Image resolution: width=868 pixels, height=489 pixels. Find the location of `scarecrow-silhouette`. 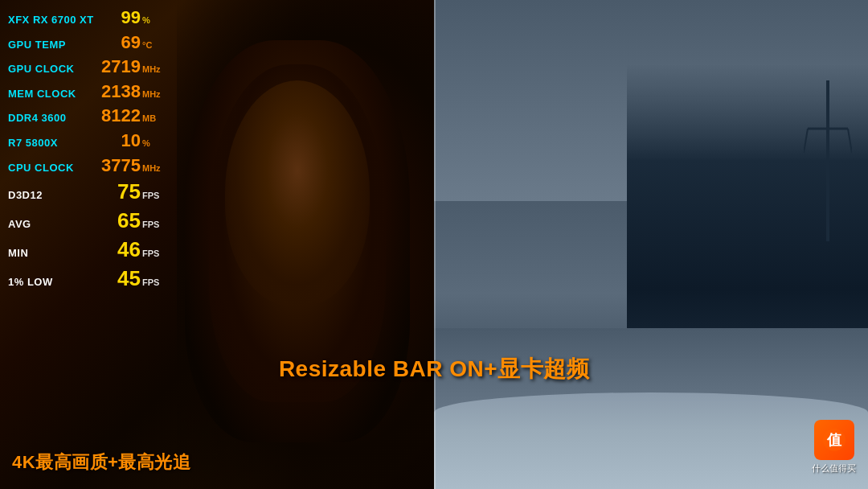

scarecrow-silhouette is located at coordinates (828, 161).